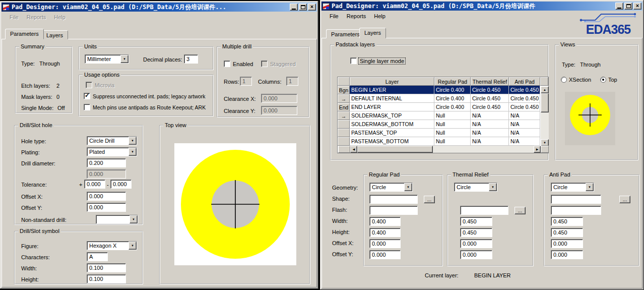 This screenshot has width=644, height=290. What do you see at coordinates (385, 244) in the screenshot?
I see `regular-offset-x-input: 0.000` at bounding box center [385, 244].